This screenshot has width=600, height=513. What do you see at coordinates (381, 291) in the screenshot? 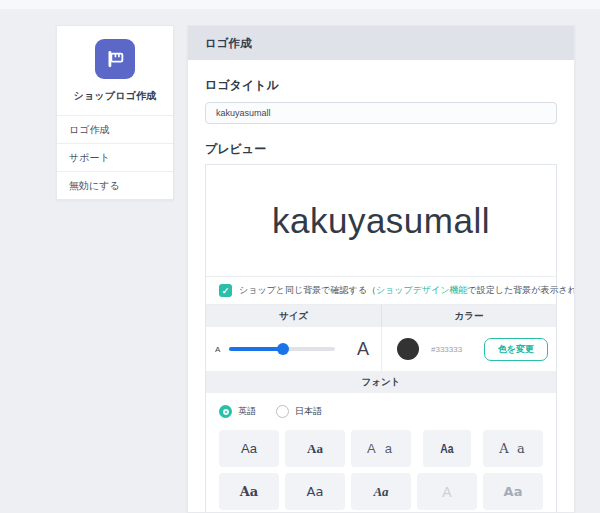
I see `background-check-row: ✓ ショップと同じ背景で確認する（ショップデザイン機能で設定した背景が表示されま…` at bounding box center [381, 291].